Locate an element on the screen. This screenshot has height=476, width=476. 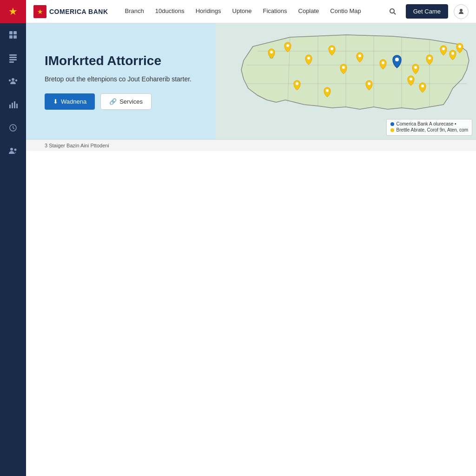
download-icon: ⬇ is located at coordinates (56, 101).